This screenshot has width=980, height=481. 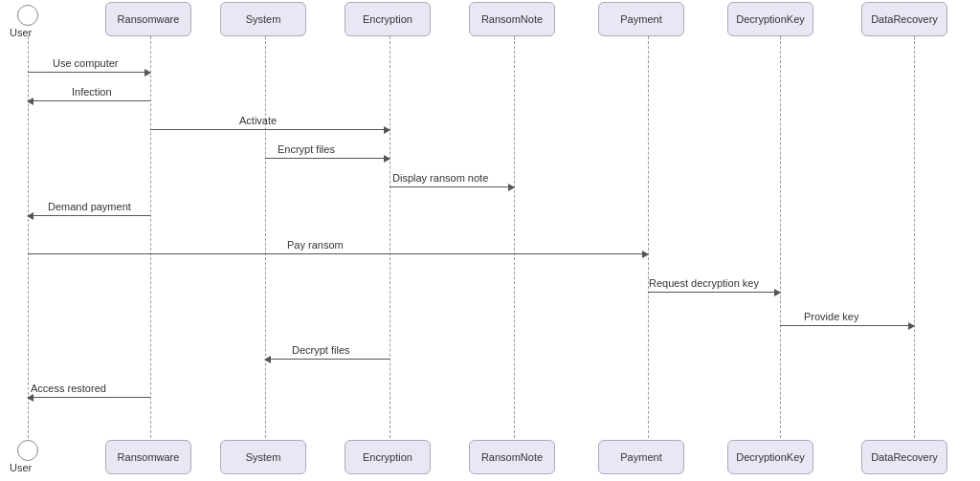 What do you see at coordinates (714, 293) in the screenshot?
I see `arrow-request-decryption-key` at bounding box center [714, 293].